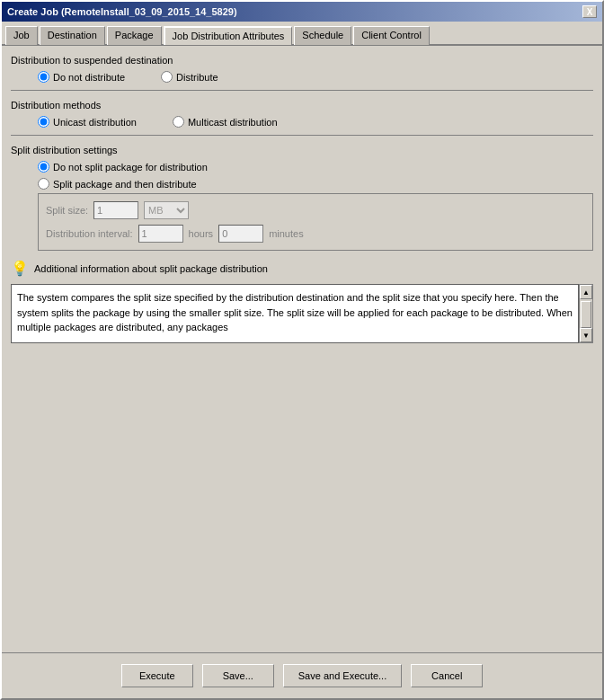 The height and width of the screenshot is (700, 604). Describe the element at coordinates (67, 210) in the screenshot. I see `split-size-label: Split size:` at that location.